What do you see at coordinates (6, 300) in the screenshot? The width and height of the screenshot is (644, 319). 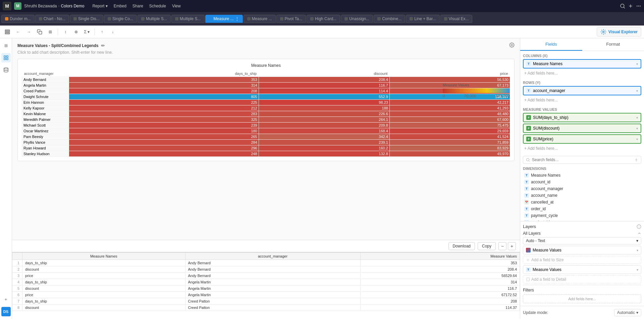 I see `sidebar-icon-plus: +` at bounding box center [6, 300].